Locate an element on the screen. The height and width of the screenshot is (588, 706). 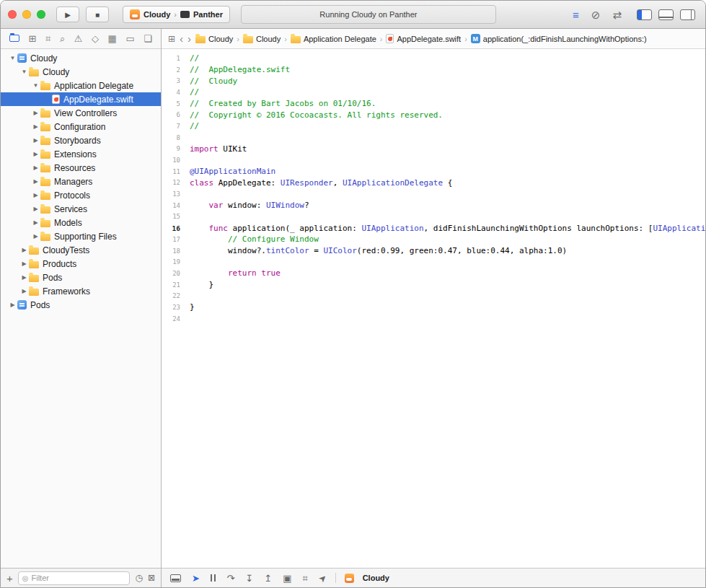
tree-item-managers: ▶Managers is located at coordinates (81, 182).